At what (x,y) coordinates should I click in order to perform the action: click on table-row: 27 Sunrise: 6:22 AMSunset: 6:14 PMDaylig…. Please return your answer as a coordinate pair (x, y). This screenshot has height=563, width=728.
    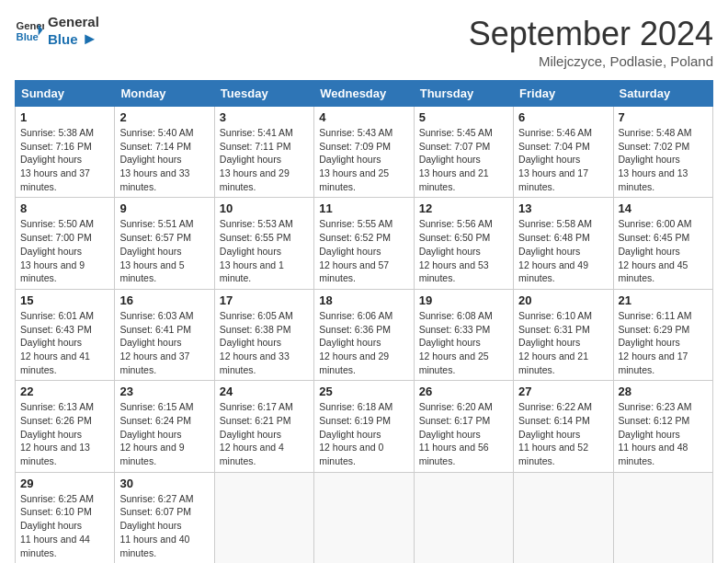
    Looking at the image, I should click on (563, 427).